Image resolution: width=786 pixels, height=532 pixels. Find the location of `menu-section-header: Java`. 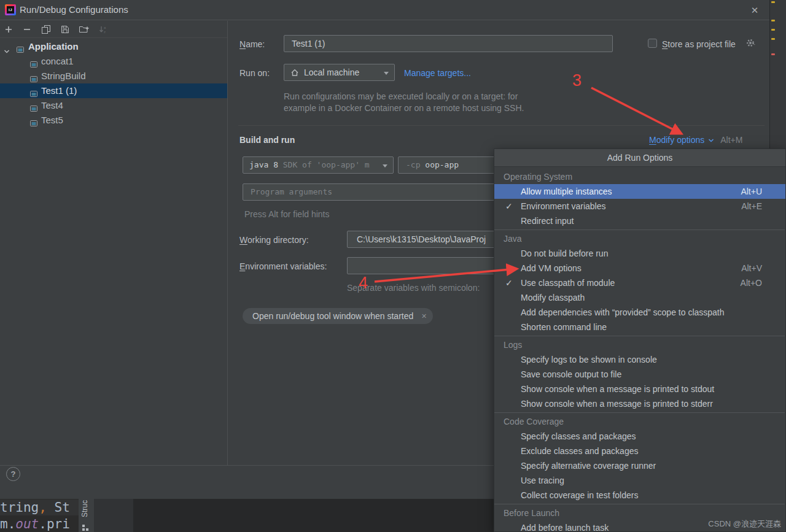

menu-section-header: Java is located at coordinates (640, 239).